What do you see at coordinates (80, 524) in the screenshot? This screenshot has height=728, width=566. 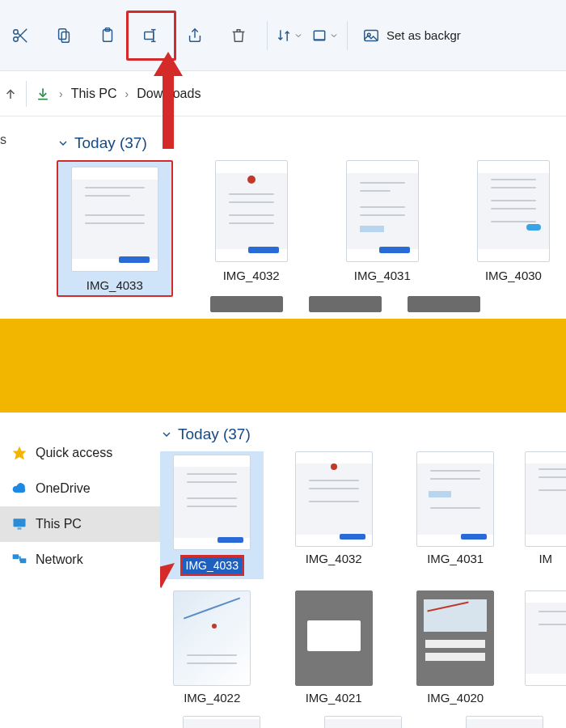 I see `sidebar-item-thispc: This PC` at bounding box center [80, 524].